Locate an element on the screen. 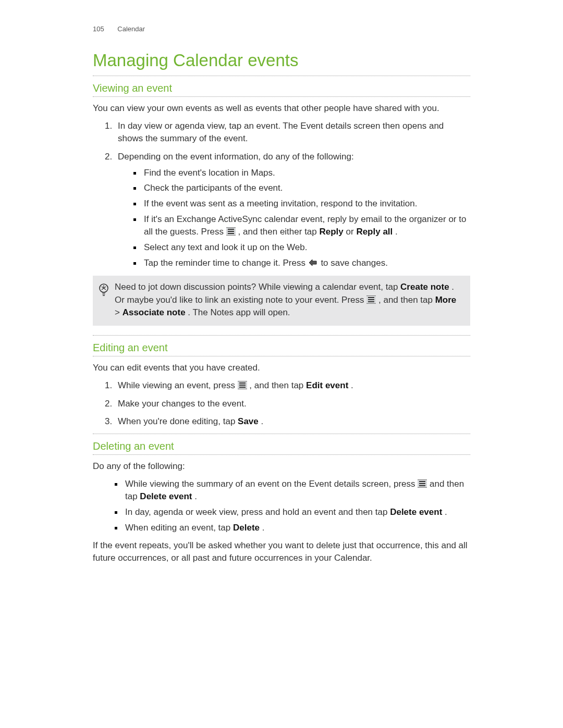 The width and height of the screenshot is (563, 728). section-name: Calendar is located at coordinates (131, 29).